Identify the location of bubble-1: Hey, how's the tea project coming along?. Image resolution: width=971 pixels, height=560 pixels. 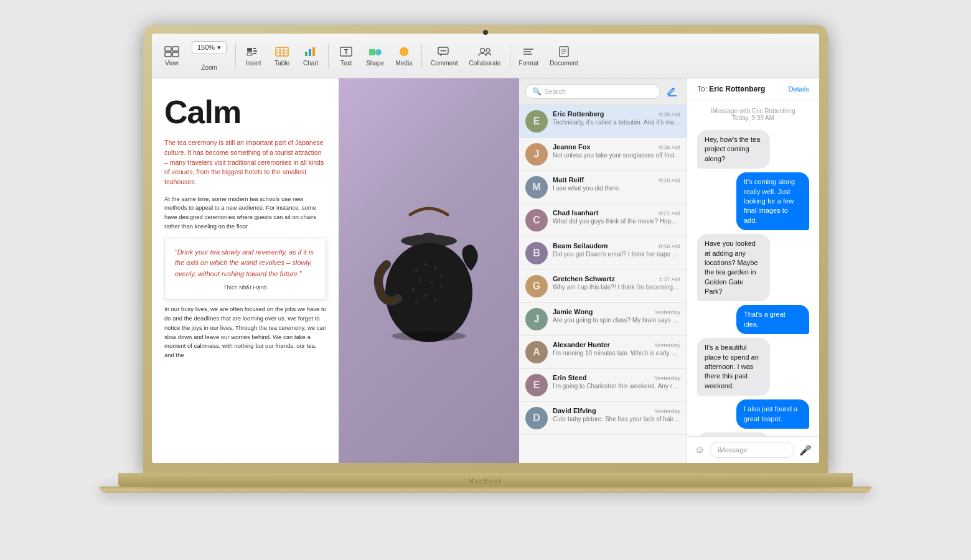
(733, 149).